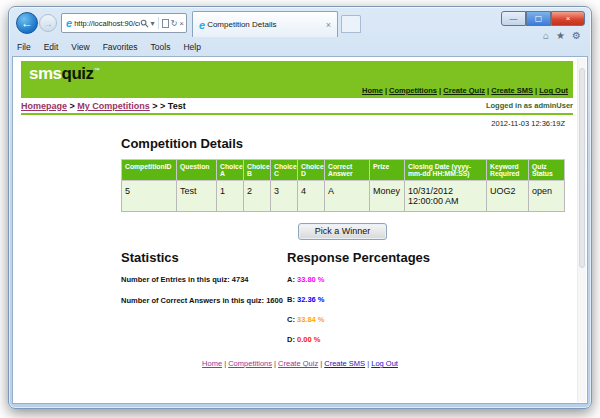 This screenshot has height=418, width=600. I want to click on col-keyword-required: Keyword Required, so click(508, 170).